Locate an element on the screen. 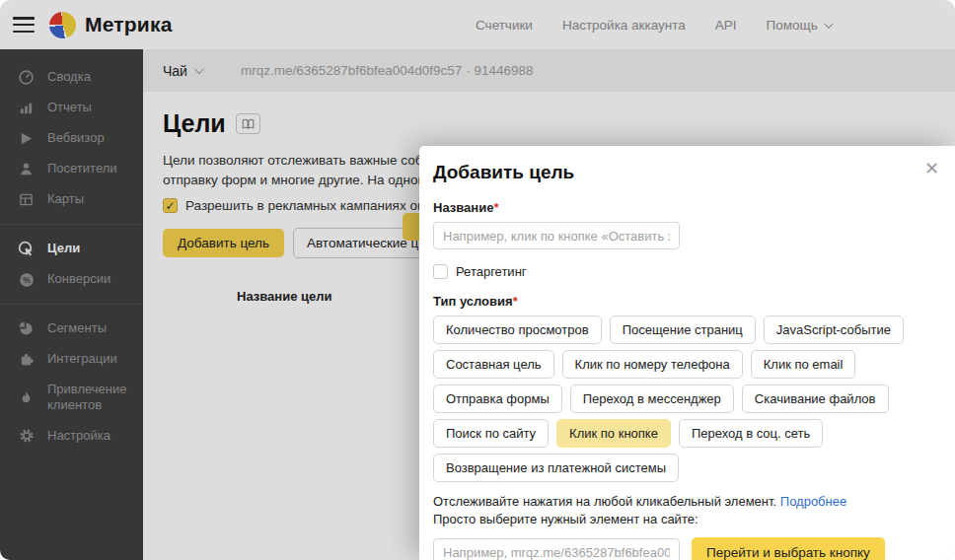 The width and height of the screenshot is (955, 560). go-and-pick-button: Перейти и выбрать кнопку is located at coordinates (788, 548).